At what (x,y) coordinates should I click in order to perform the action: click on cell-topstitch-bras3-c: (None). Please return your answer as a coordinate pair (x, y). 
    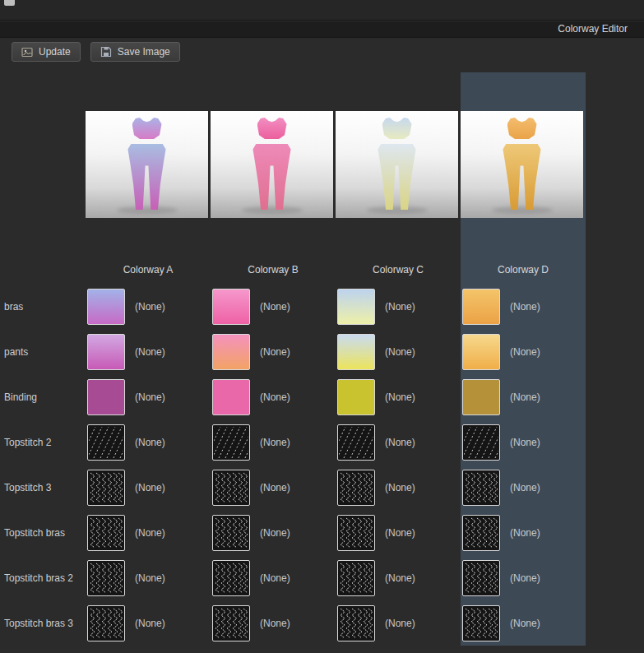
    Looking at the image, I should click on (398, 623).